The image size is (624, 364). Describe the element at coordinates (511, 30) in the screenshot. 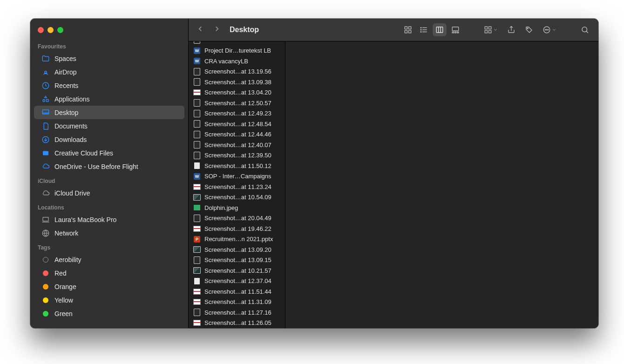

I see `share-button` at that location.